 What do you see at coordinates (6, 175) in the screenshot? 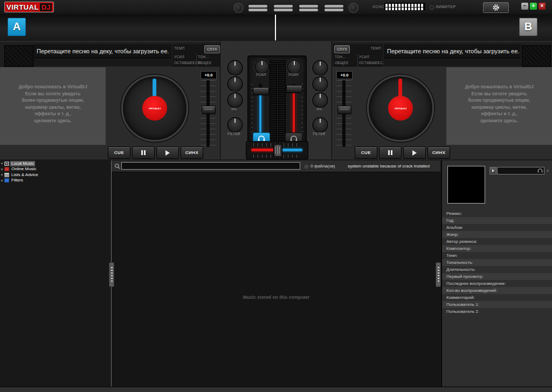
I see `lists-advice-icon` at bounding box center [6, 175].